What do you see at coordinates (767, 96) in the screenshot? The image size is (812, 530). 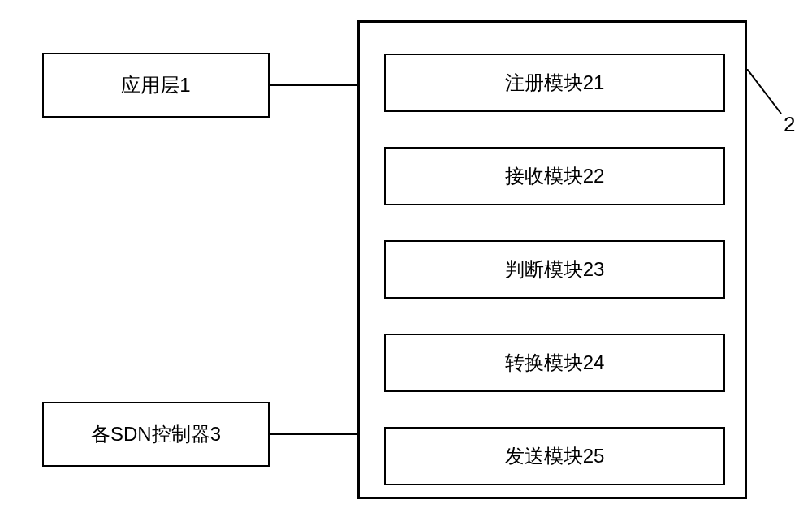 I see `container-label-line` at bounding box center [767, 96].